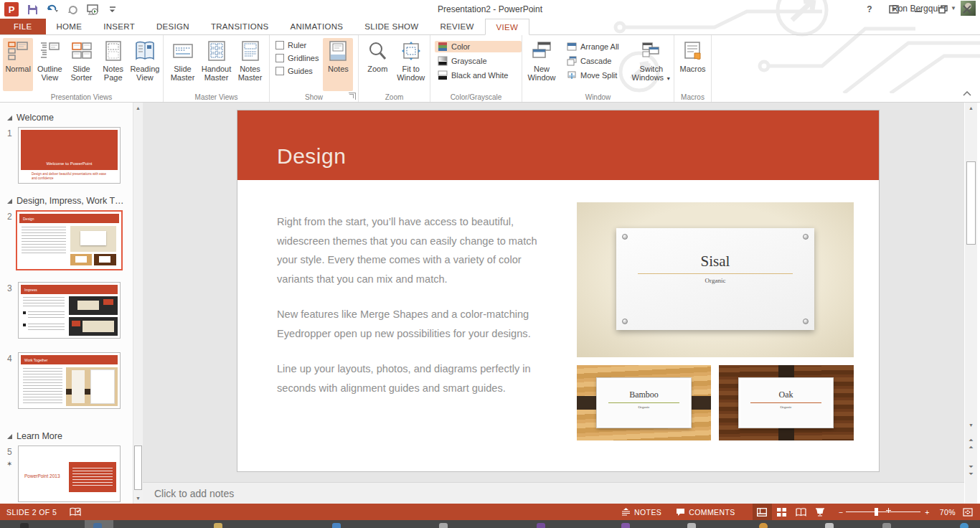 The width and height of the screenshot is (980, 528). I want to click on guides-checkbox: Guides, so click(297, 71).